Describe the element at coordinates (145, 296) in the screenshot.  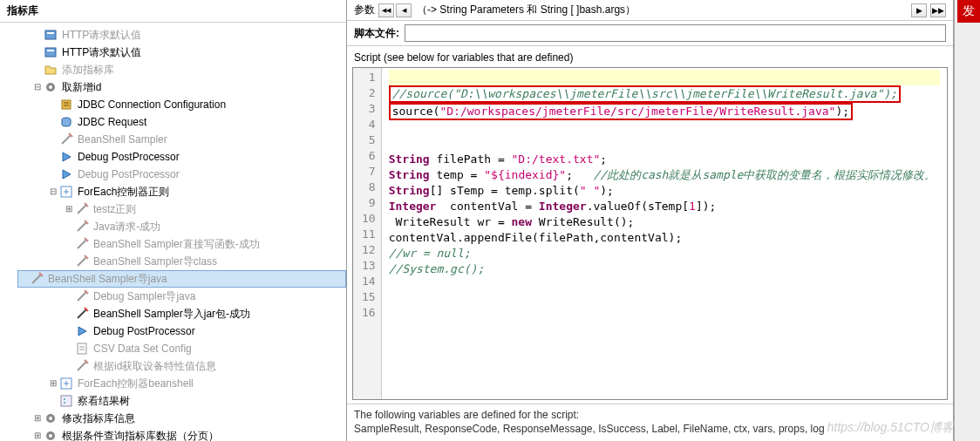
I see `tree-item-label: Debug Sampler导java` at that location.